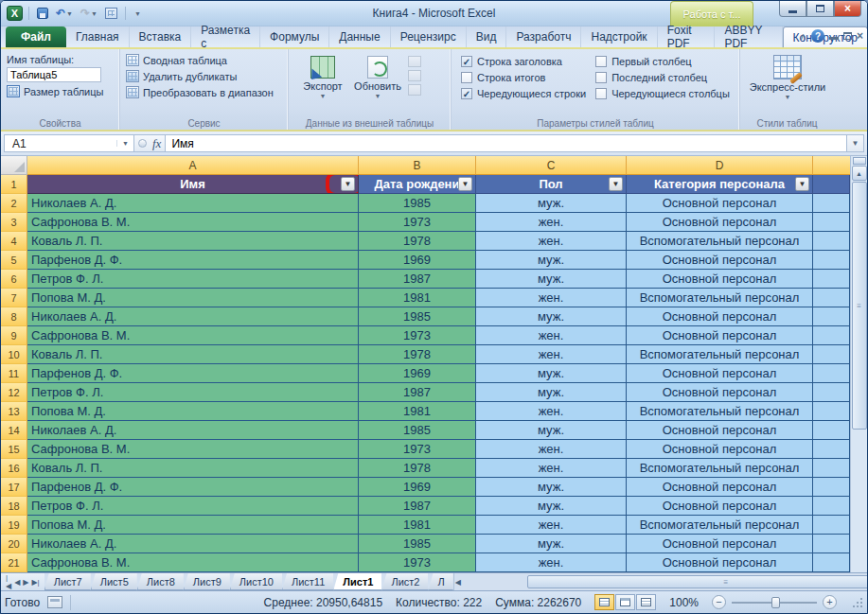 This screenshot has width=868, height=614. I want to click on sheet-tab: Лист2, so click(405, 582).